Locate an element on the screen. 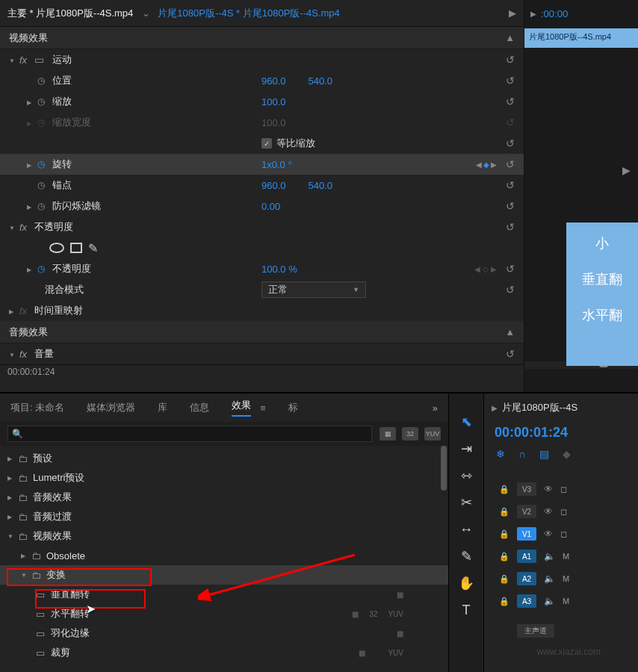 The width and height of the screenshot is (638, 672). arrow-down-icon is located at coordinates (14, 227).